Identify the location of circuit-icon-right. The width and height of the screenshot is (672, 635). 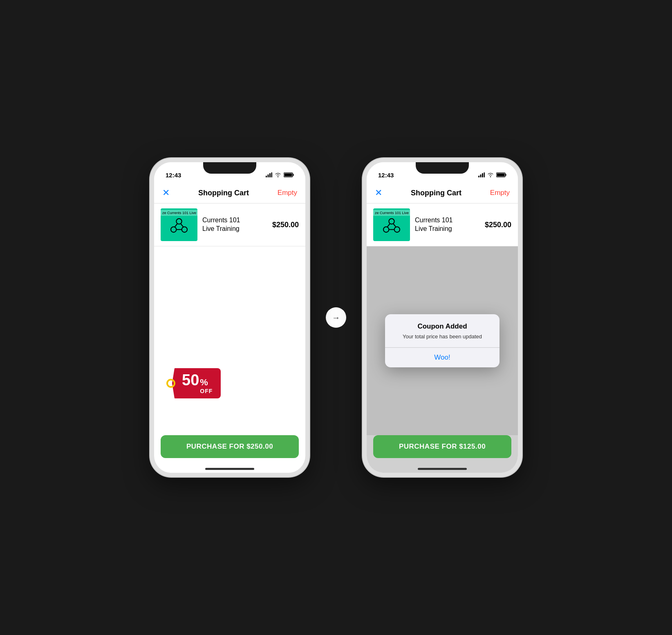
(392, 225).